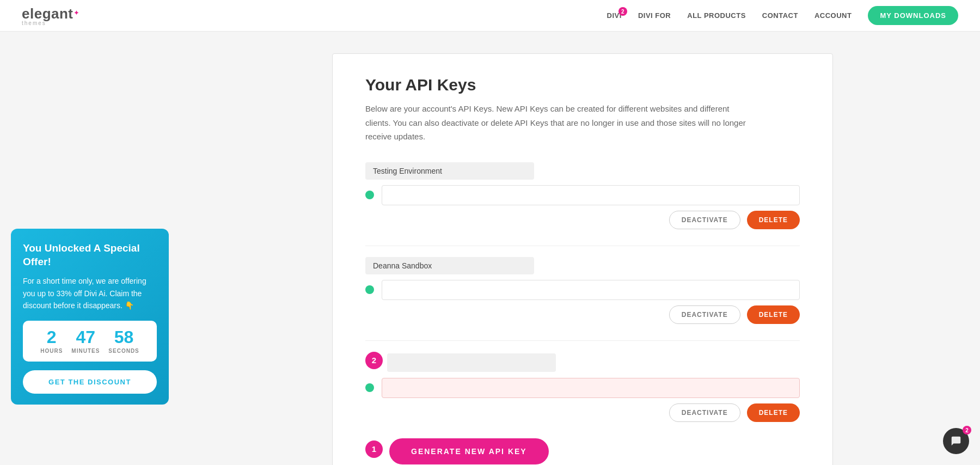 The image size is (980, 465). Describe the element at coordinates (556, 123) in the screenshot. I see `page-description: Below are your account's API Keys. New A…` at that location.